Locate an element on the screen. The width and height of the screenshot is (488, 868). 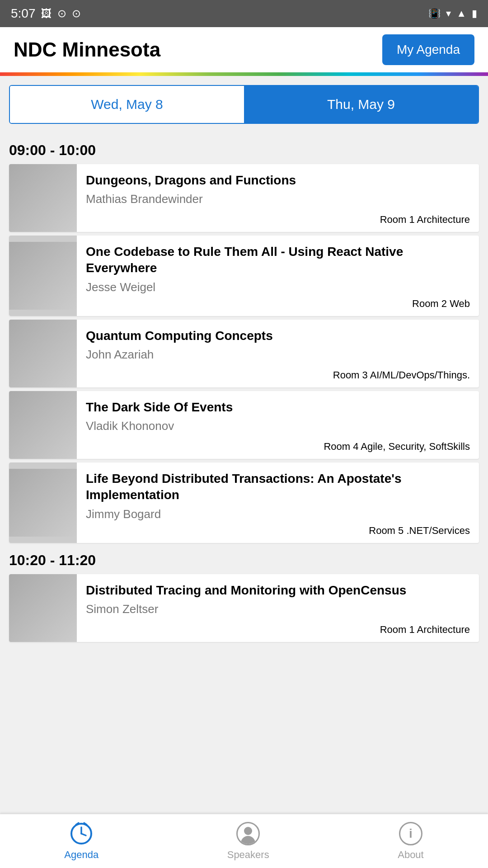
session-card: The Dark Side Of Events Vladik Khononov … is located at coordinates (244, 425).